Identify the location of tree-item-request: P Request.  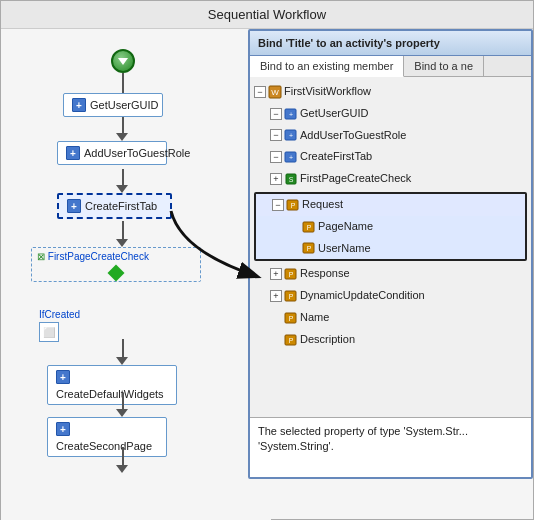
(390, 205).